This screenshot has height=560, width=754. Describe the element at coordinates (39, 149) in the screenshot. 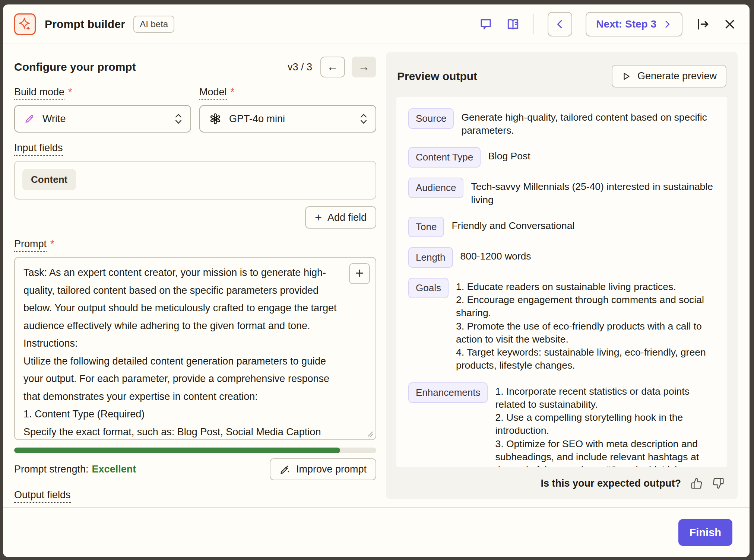

I see `input-fields-label: Input fields` at that location.